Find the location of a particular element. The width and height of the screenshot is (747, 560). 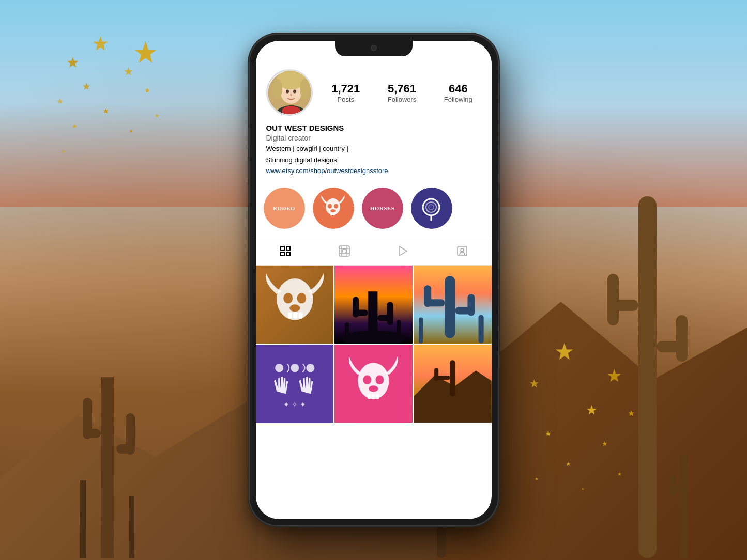

profile-info: OUT WEST DESIGNS Digital creator Western… is located at coordinates (374, 152).